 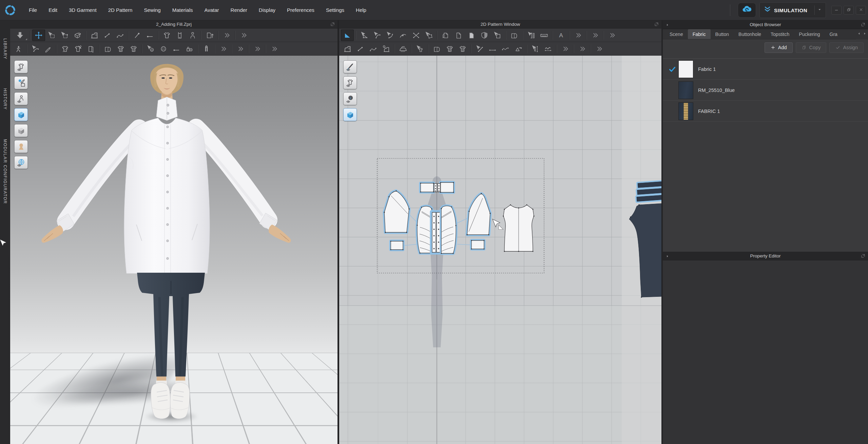 What do you see at coordinates (403, 49) in the screenshot?
I see `iron-steam-tool` at bounding box center [403, 49].